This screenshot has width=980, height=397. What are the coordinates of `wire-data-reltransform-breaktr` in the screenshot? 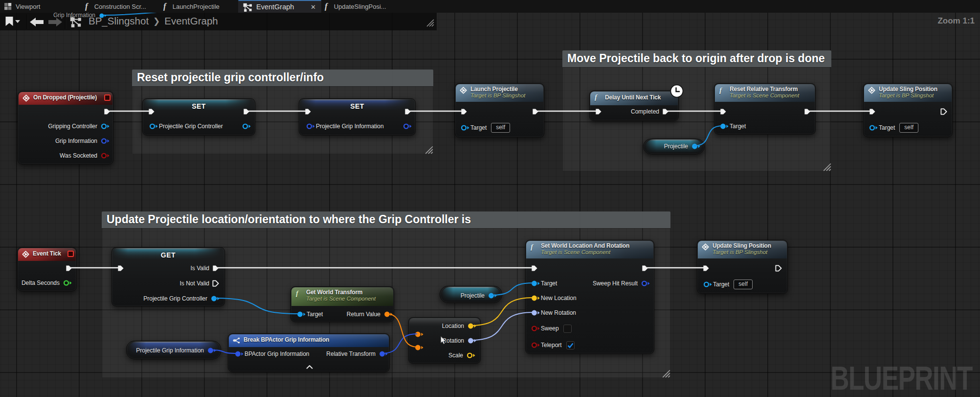 It's located at (399, 344).